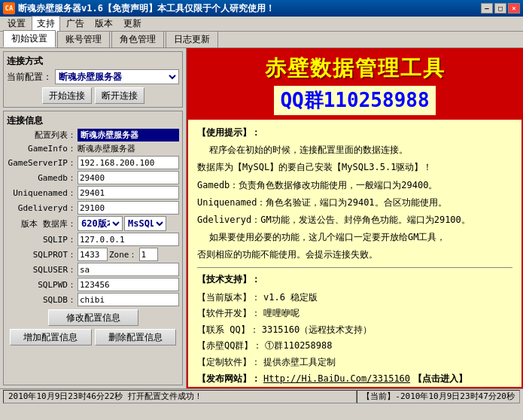 Image resolution: width=523 pixels, height=420 pixels. What do you see at coordinates (180, 397) in the screenshot?
I see `status-left: 2010年10月9日23时46分22秒 打开配置文件成功！` at bounding box center [180, 397].